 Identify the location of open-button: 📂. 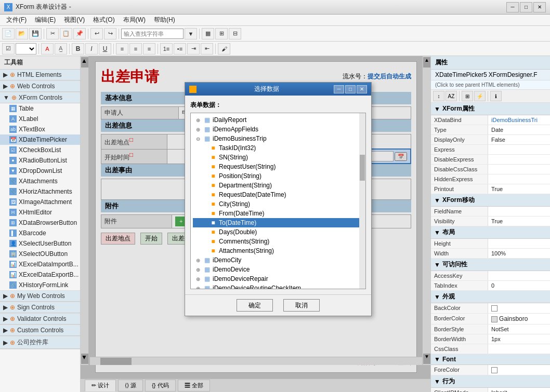
(22, 34).